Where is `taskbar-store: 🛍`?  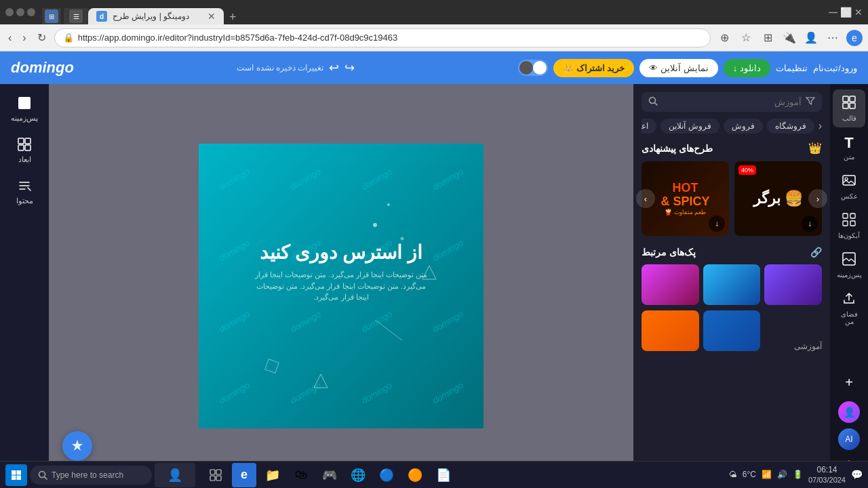
taskbar-store: 🛍 is located at coordinates (301, 475).